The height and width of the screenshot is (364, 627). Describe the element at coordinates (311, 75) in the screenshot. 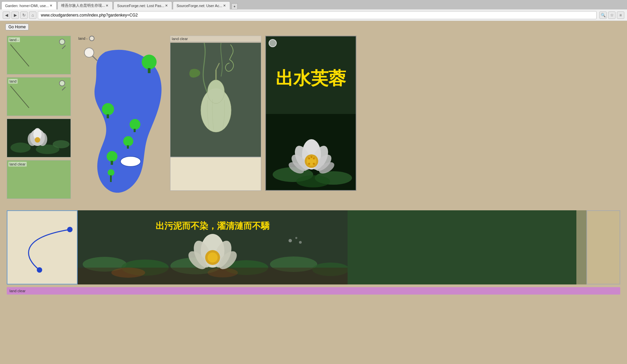

I see `lotus-title-bg: 出水芙蓉` at that location.